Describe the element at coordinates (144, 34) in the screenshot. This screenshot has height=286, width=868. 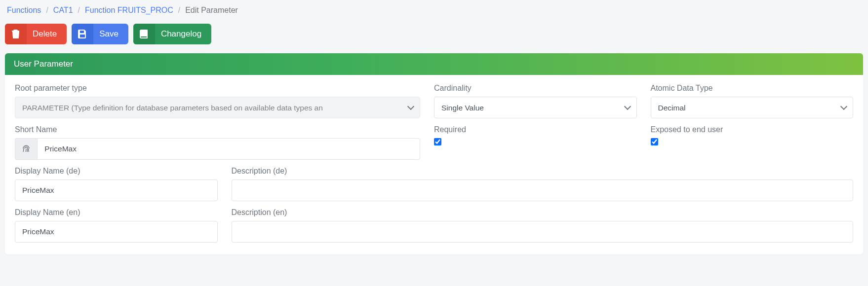
I see `book-icon` at that location.